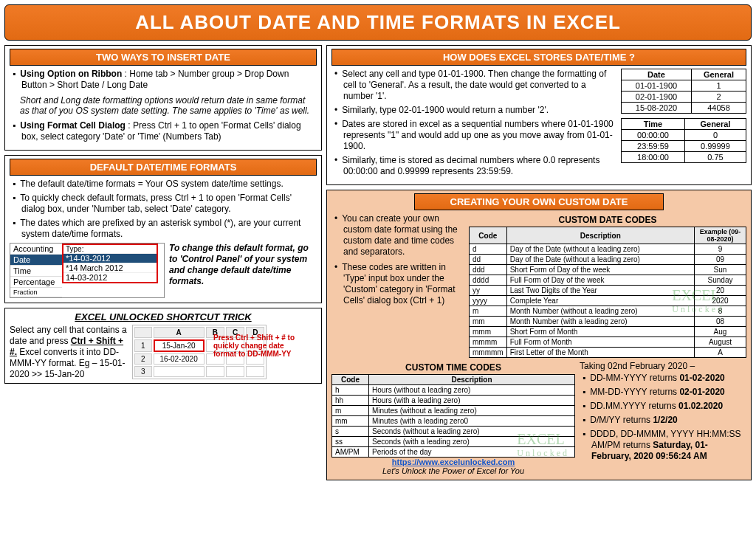 The image size is (756, 535). What do you see at coordinates (351, 442) in the screenshot?
I see `cell: ss` at bounding box center [351, 442].